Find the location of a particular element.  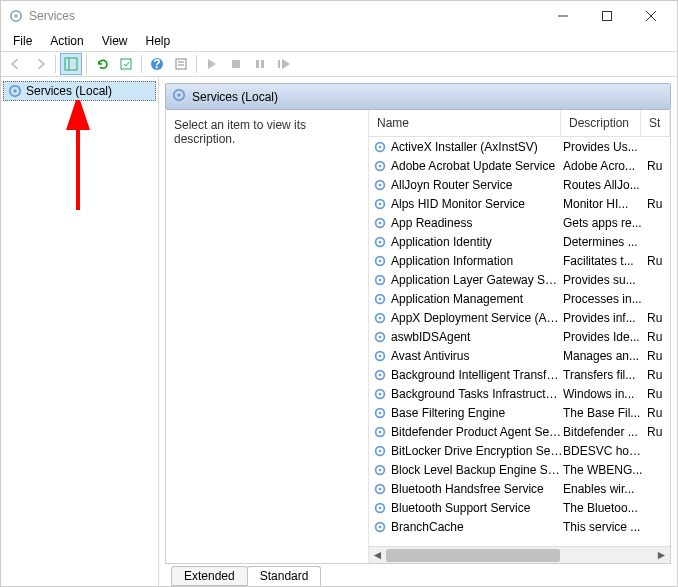

service-row: Application IdentityDetermines ... is located at coordinates (520, 242).